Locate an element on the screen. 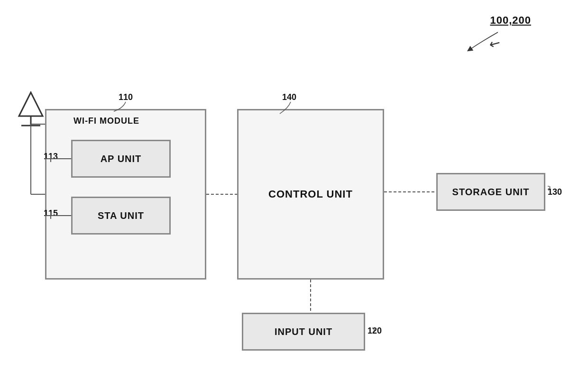 This screenshot has width=588, height=380. input-unit-label: INPUT UNIT is located at coordinates (303, 332).